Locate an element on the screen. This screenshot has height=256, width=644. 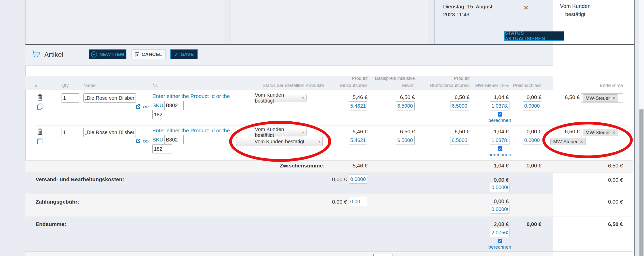
toolbar-divider is located at coordinates (289, 66).